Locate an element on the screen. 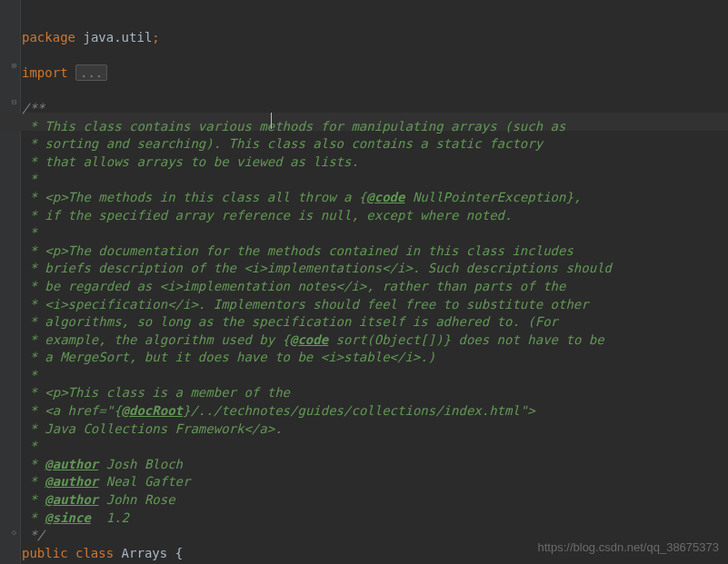  class-name: Arrays is located at coordinates (145, 553).